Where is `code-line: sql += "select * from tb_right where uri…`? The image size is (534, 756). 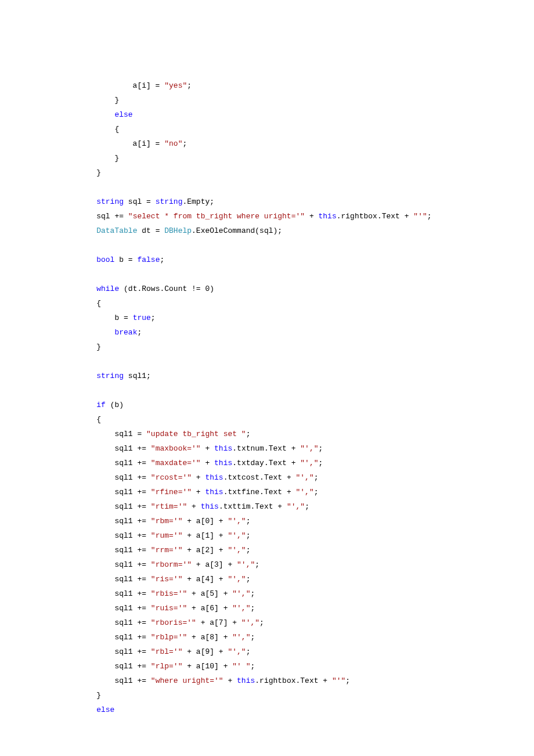
code-line: sql += "select * from tb_right where uri… is located at coordinates (255, 216).